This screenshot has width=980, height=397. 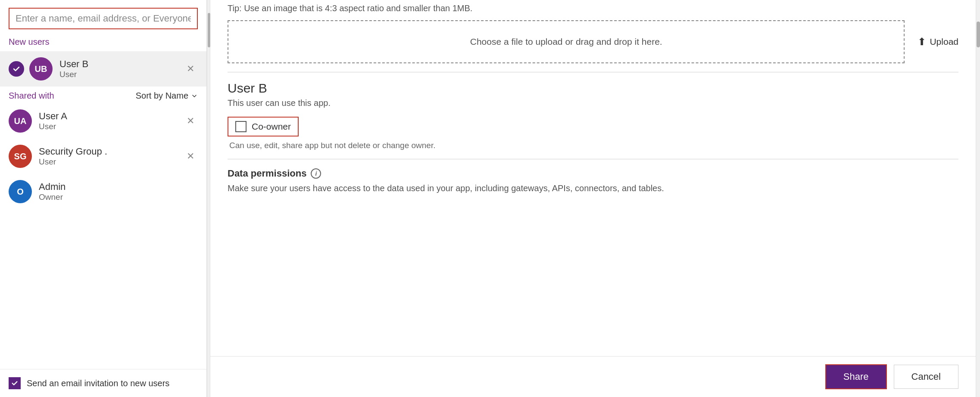 I want to click on coowner-desc: Can use, edit, share app but not delete …, so click(x=594, y=146).